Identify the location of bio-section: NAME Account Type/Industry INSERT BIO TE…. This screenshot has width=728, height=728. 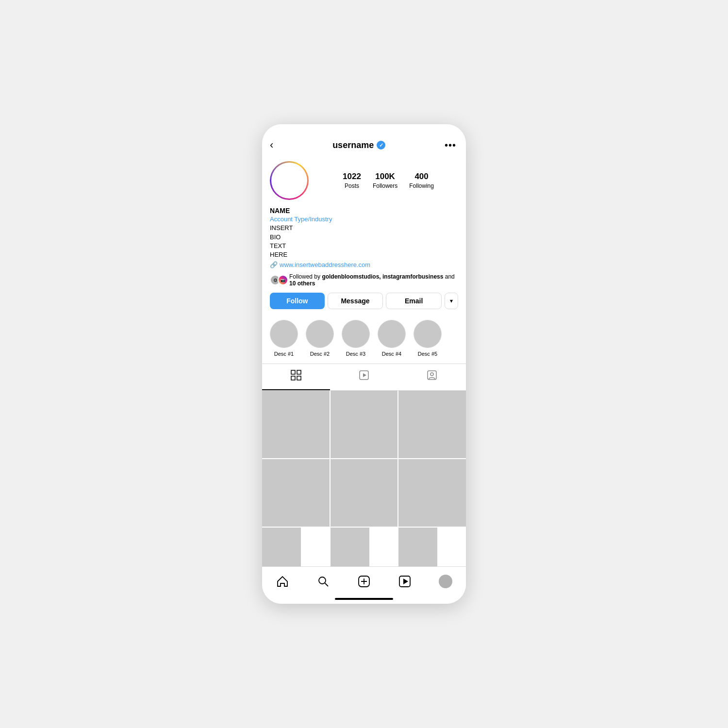
(364, 238).